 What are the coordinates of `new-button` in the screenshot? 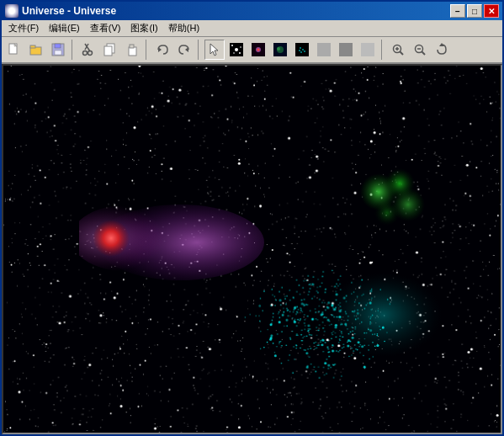 It's located at (14, 50).